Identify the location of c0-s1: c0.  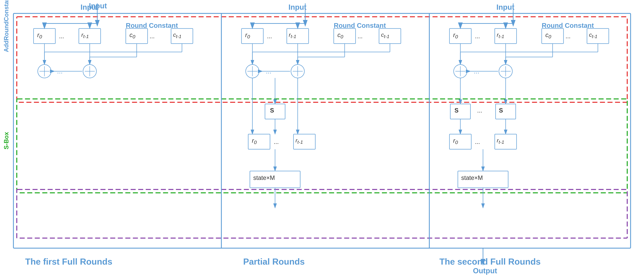
(132, 36).